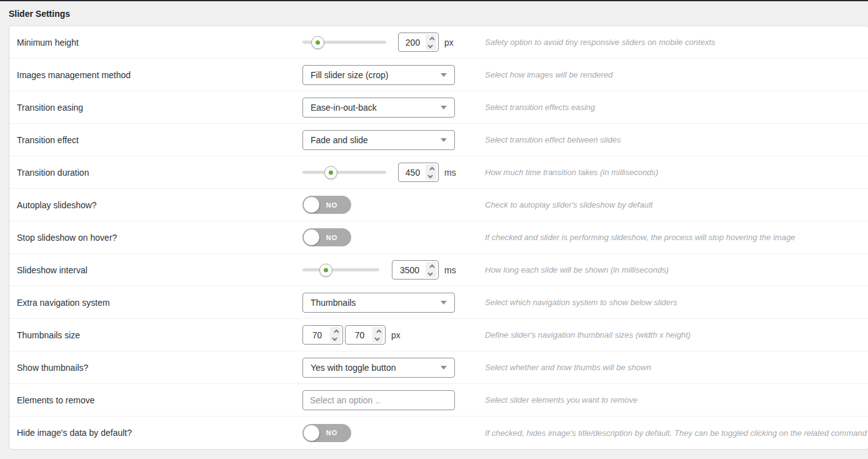 This screenshot has height=459, width=868. I want to click on setting-description: How much time transition takes (in milli…, so click(676, 173).